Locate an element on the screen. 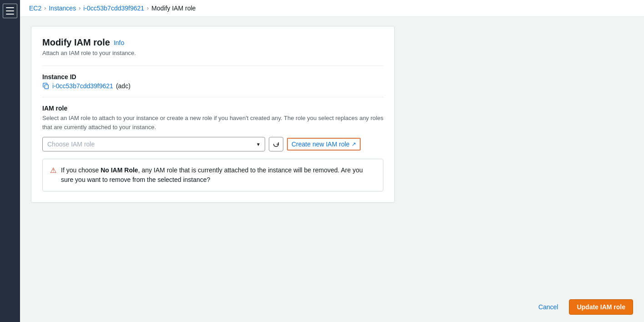  create-role-label: Create new IAM role is located at coordinates (321, 144).